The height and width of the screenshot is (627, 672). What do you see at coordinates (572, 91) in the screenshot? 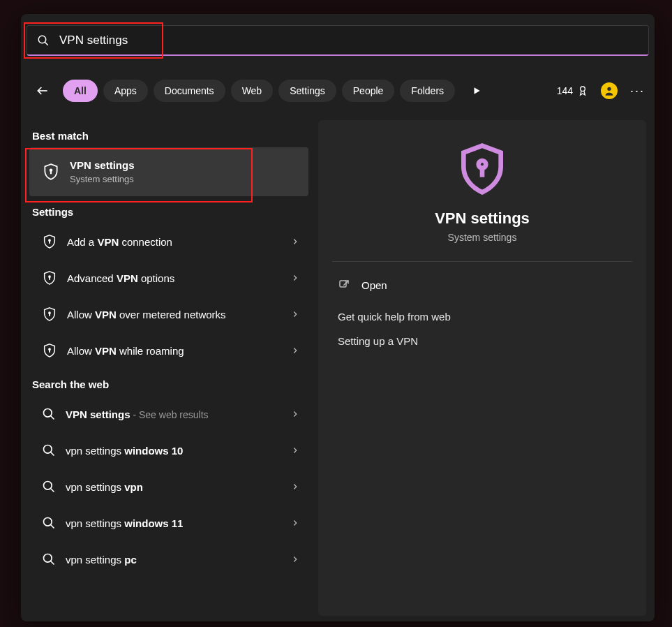
I see `rewards-points: 144` at bounding box center [572, 91].